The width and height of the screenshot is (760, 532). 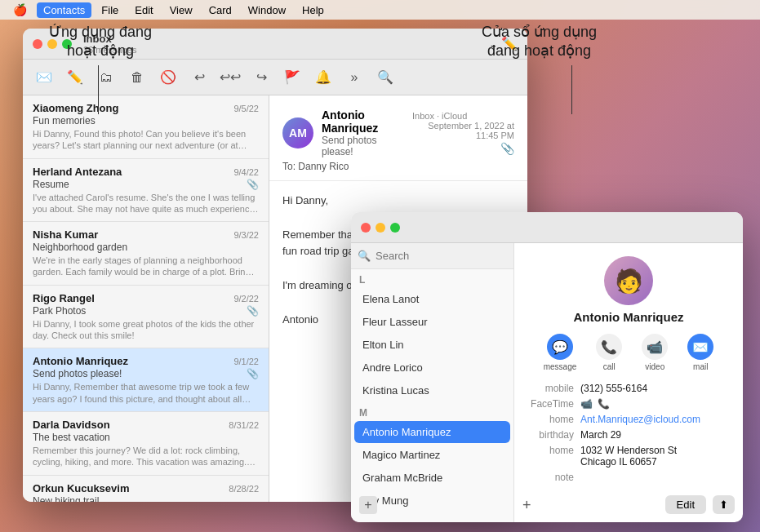 I want to click on message-subject: Neighborhood garden, so click(x=145, y=247).